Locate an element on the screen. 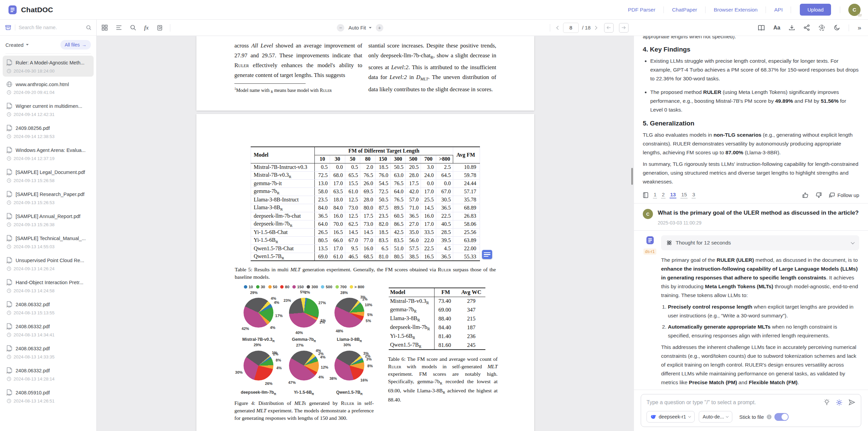 This screenshot has width=868, height=431. chatdoc-logo-icon is located at coordinates (13, 10).